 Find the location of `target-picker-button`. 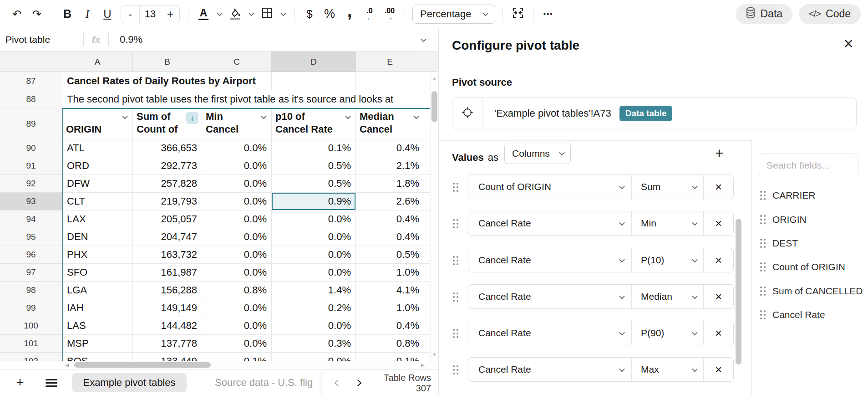

target-picker-button is located at coordinates (467, 113).